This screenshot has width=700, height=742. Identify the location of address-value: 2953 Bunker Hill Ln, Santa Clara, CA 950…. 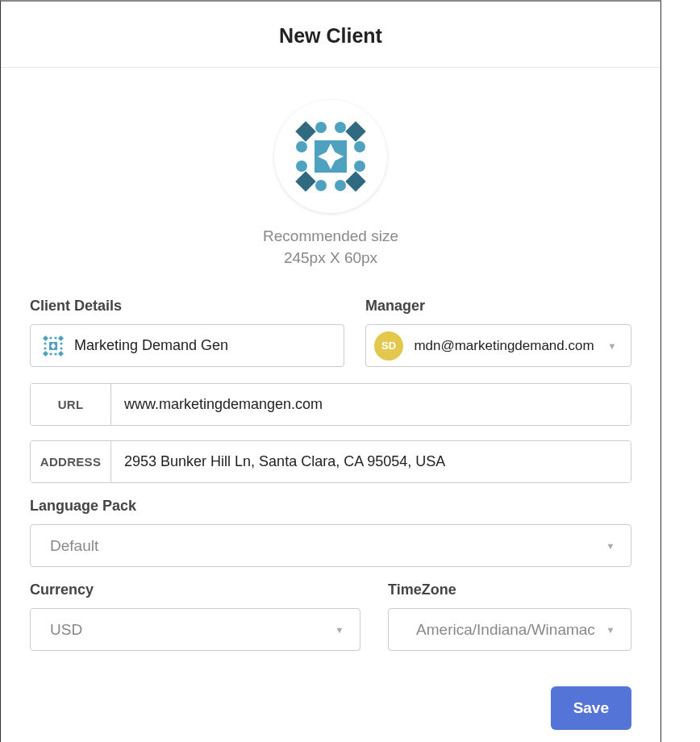
(371, 461).